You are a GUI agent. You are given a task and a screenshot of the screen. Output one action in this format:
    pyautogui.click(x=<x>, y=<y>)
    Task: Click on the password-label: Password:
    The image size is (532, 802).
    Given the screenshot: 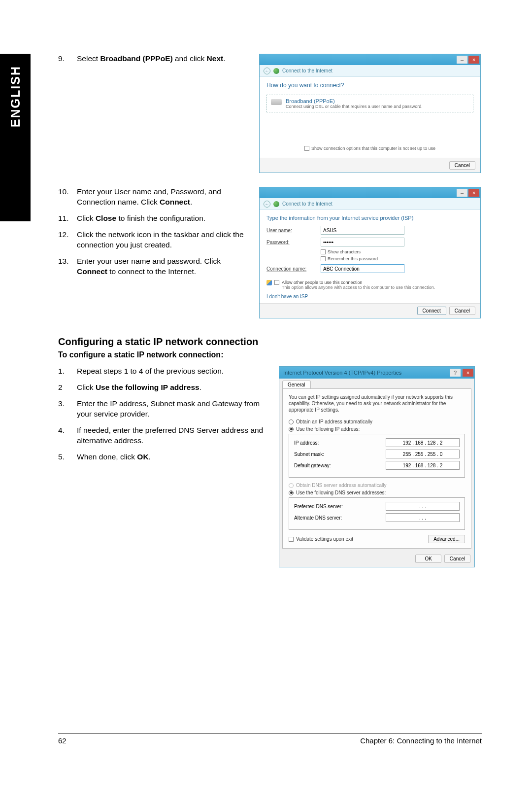 What is the action you would take?
    pyautogui.click(x=294, y=243)
    